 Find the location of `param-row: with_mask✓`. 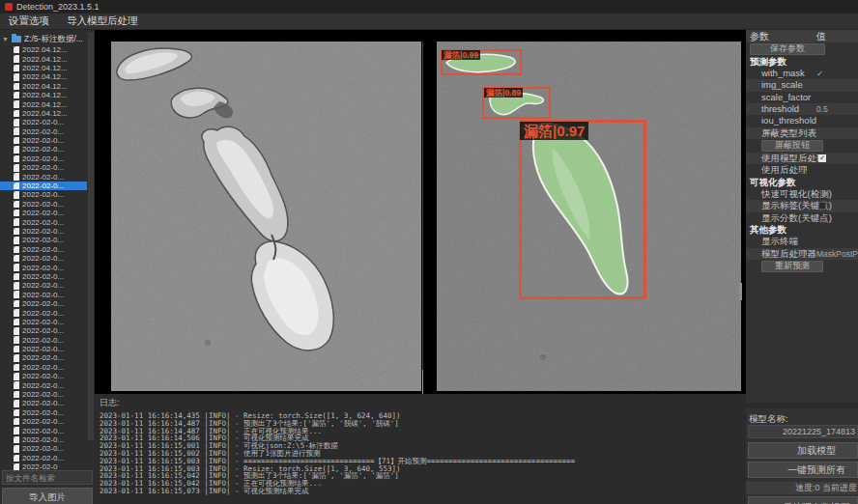

param-row: with_mask✓ is located at coordinates (802, 73).